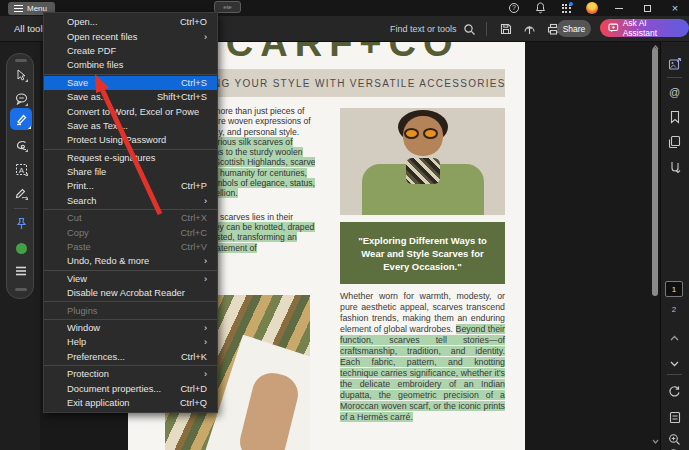 Image resolution: width=689 pixels, height=450 pixels. I want to click on current-page-indicator: 1, so click(674, 289).